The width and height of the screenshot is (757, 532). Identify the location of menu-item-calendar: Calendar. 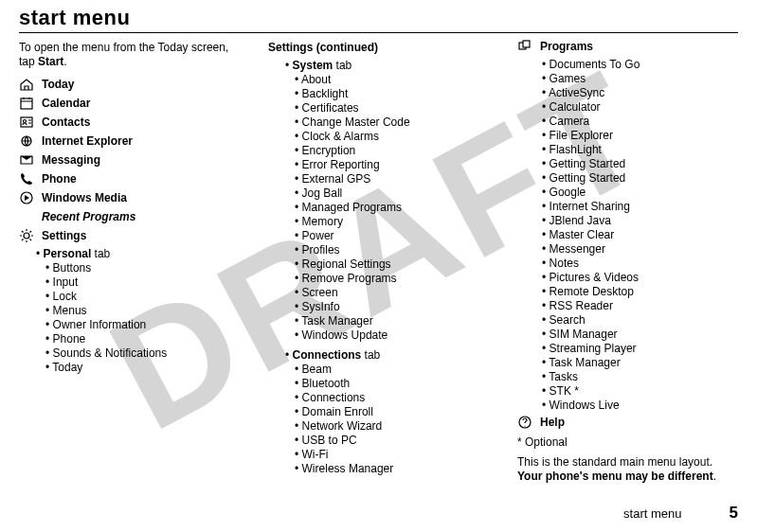
(129, 103).